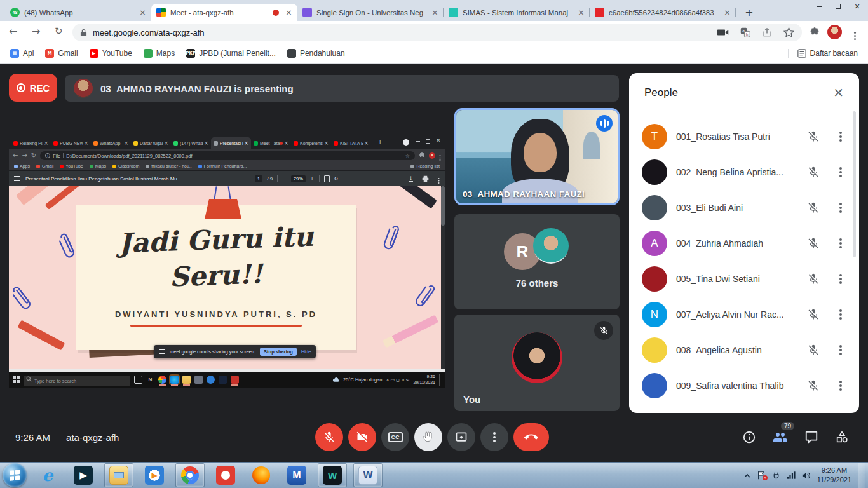 This screenshot has height=488, width=868. What do you see at coordinates (855, 34) in the screenshot?
I see `browser-menu-icon` at bounding box center [855, 34].